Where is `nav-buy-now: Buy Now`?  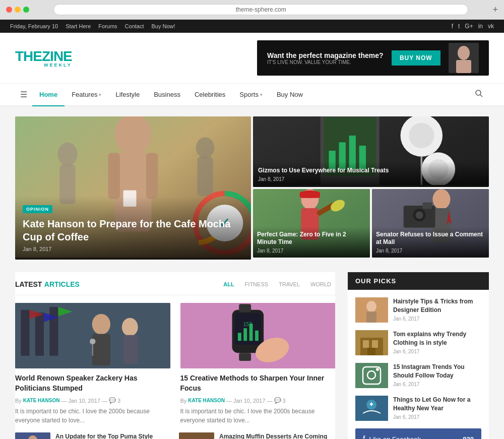
nav-buy-now: Buy Now is located at coordinates (290, 95).